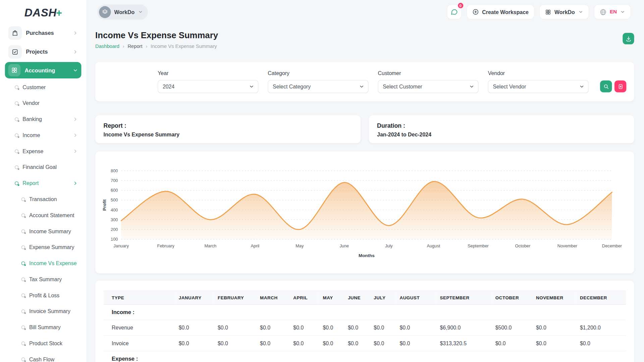 This screenshot has width=644, height=362. What do you see at coordinates (601, 298) in the screenshot?
I see `col-header-december: DECEMBER` at bounding box center [601, 298].